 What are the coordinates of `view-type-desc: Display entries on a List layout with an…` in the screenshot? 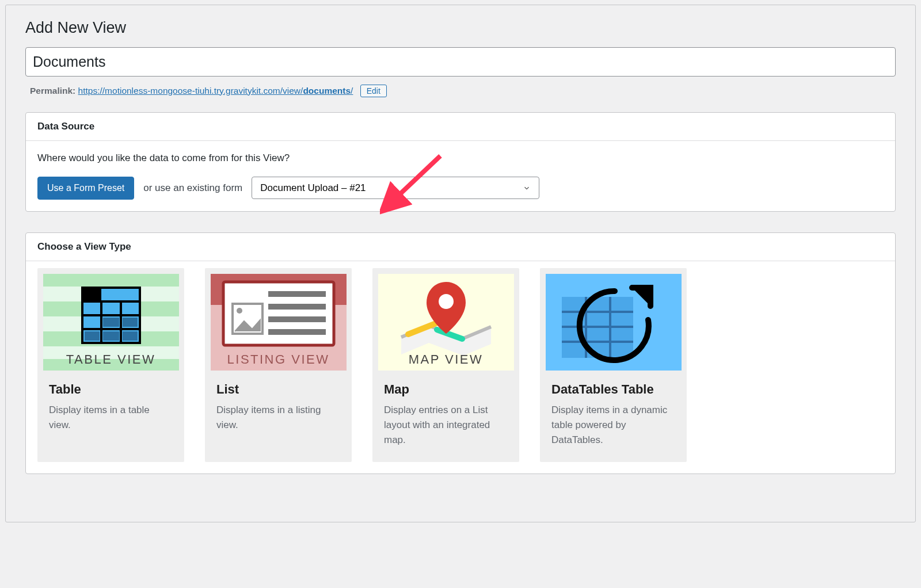 It's located at (446, 433).